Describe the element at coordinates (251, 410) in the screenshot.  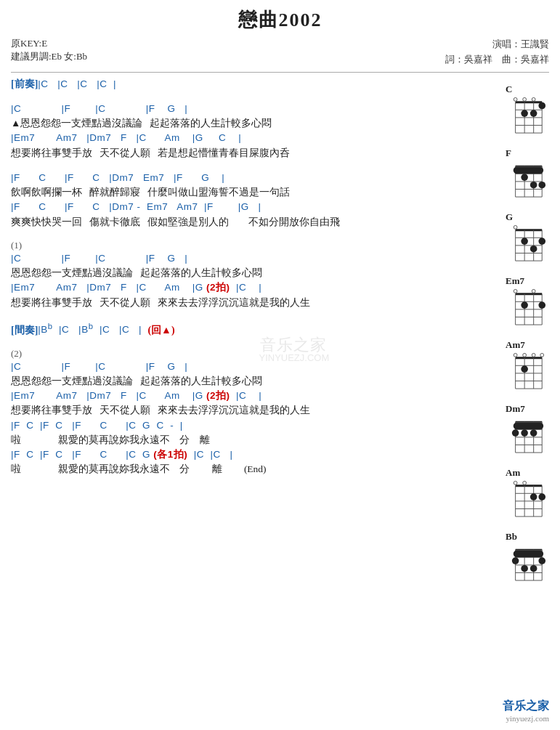
I see `chorus2-lyric2: 想要將往事雙手放 天不從人願 來來去去浮浮沉沉這就是我的人生` at that location.